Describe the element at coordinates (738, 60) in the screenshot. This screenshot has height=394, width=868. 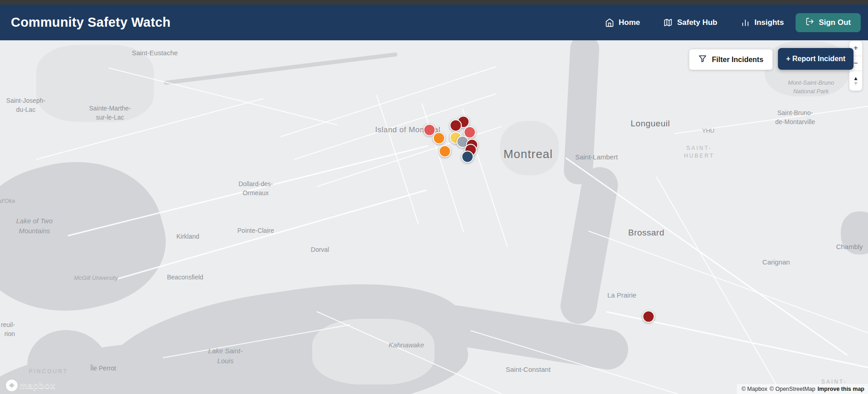
I see `filter-label: Filter Incidents` at that location.